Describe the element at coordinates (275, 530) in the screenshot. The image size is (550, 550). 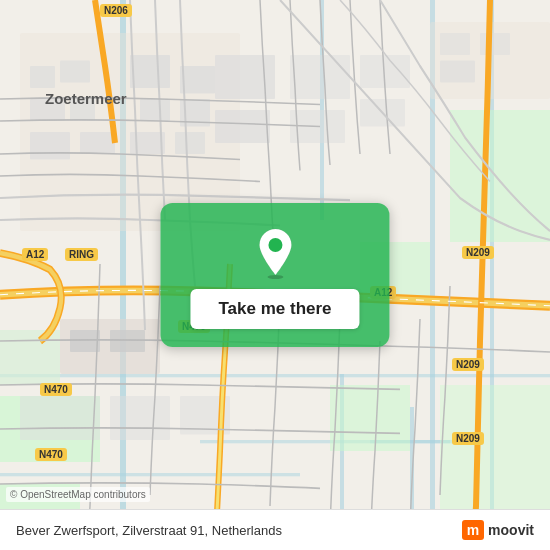
I see `bottom-bar: Bever Zwerfsport, Zilverstraat 91, Nethe…` at that location.